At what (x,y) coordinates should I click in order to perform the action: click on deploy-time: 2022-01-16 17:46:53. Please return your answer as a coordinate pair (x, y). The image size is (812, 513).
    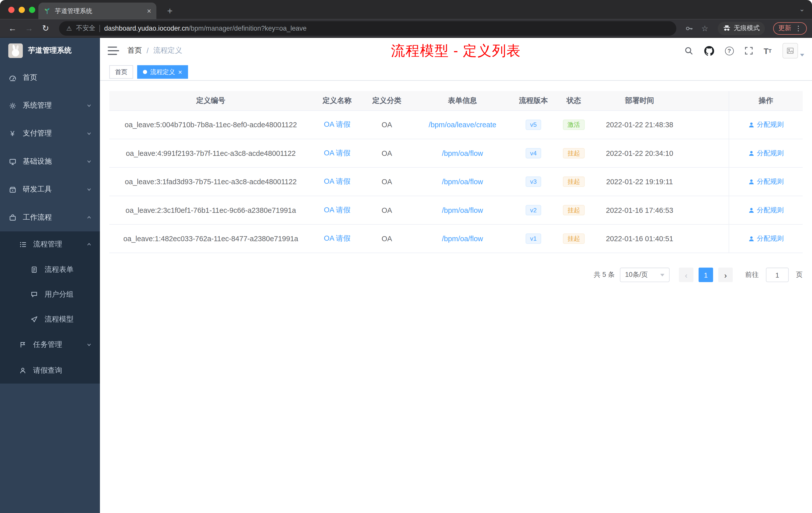
    Looking at the image, I should click on (640, 210).